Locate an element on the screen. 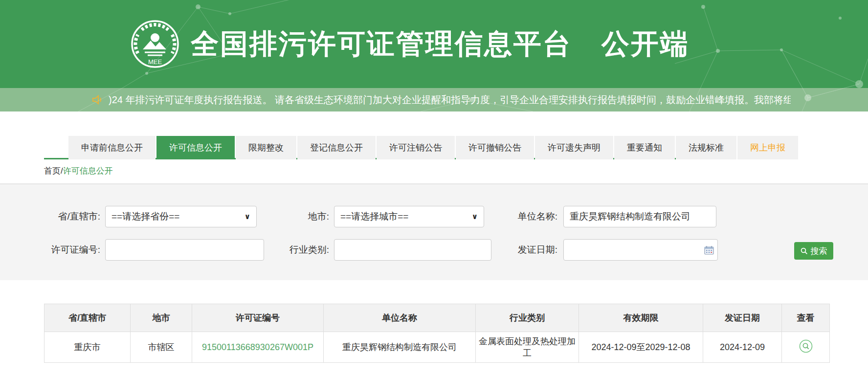 This screenshot has height=377, width=868. cell-industry: 金属表面处理及热处理加工 is located at coordinates (527, 347).